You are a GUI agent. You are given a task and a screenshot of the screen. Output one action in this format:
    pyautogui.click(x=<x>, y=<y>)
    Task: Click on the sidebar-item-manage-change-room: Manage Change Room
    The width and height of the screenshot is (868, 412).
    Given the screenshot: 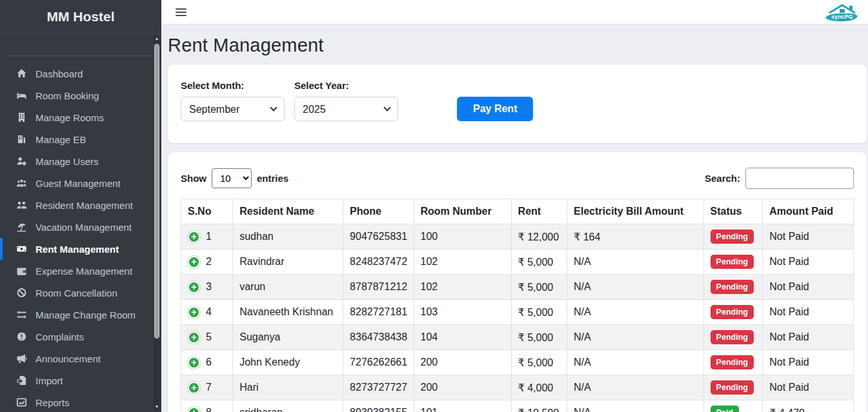 What is the action you would take?
    pyautogui.click(x=81, y=315)
    